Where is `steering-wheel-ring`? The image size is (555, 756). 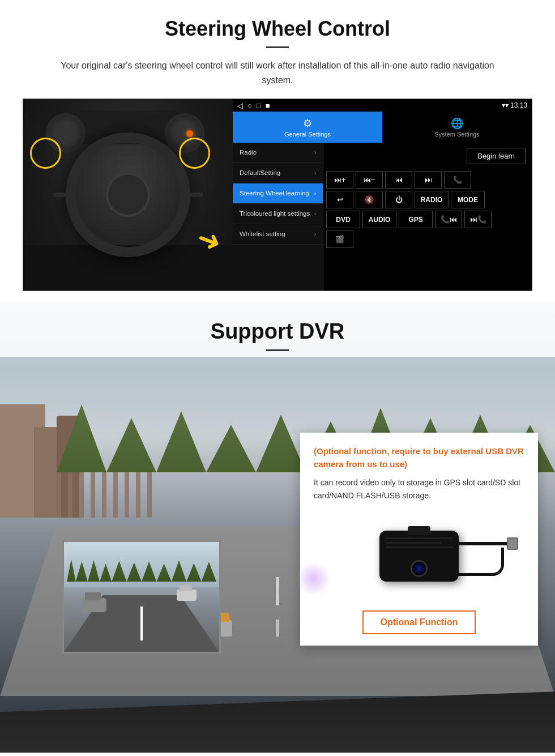 steering-wheel-ring is located at coordinates (128, 195).